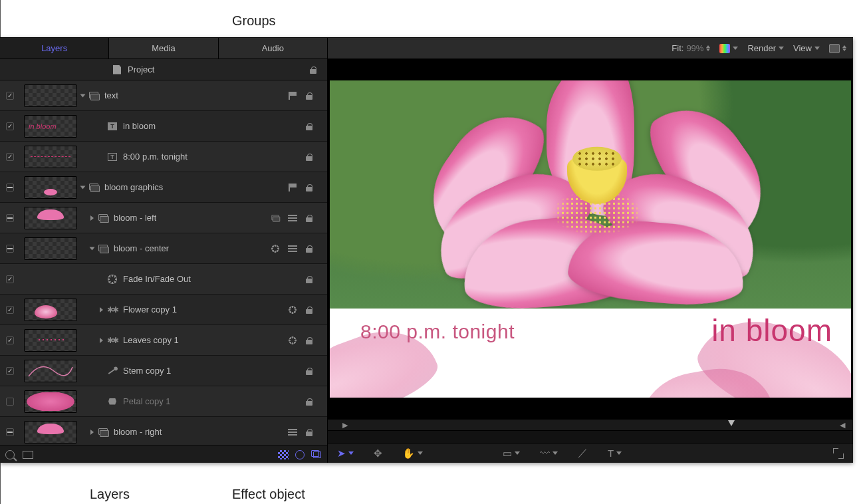  I want to click on fit-control: Fit: 99%, so click(691, 48).